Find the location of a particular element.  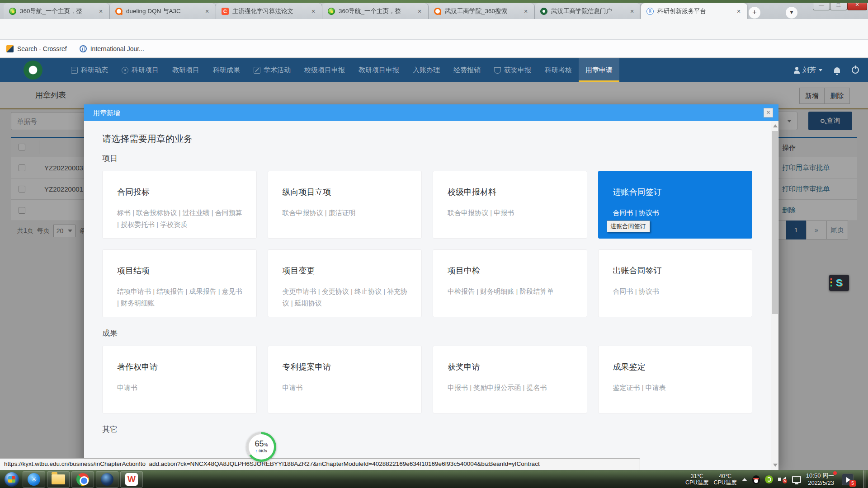

card-docs: 联合申报协议 | 申报书 is located at coordinates (511, 213).